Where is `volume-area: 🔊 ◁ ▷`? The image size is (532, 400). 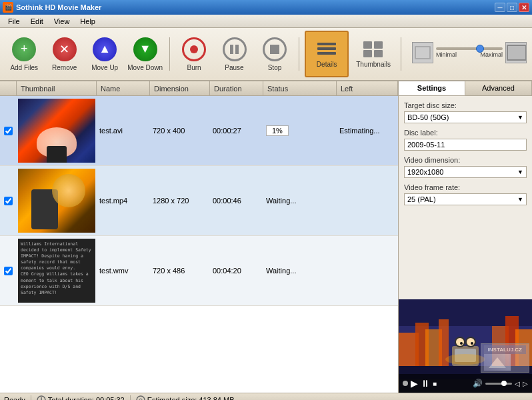
volume-area: 🔊 ◁ ▷ is located at coordinates (500, 383).